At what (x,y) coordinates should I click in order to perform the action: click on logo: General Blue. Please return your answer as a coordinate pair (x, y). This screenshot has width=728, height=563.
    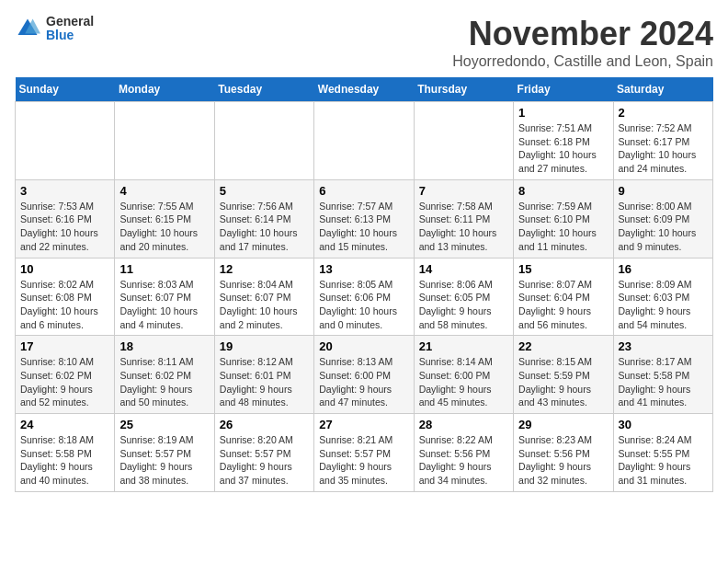
    Looking at the image, I should click on (54, 29).